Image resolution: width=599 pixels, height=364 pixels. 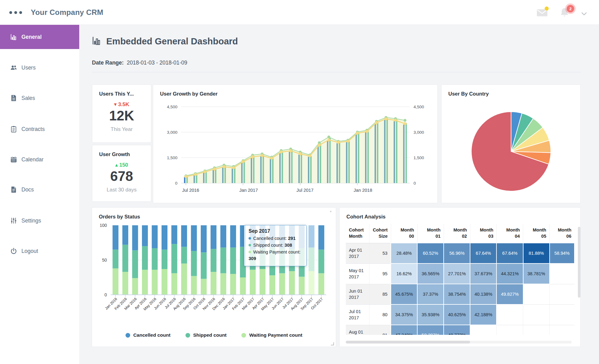 I want to click on legend-item-waiting-payment-count: Waiting Payment count, so click(x=272, y=335).